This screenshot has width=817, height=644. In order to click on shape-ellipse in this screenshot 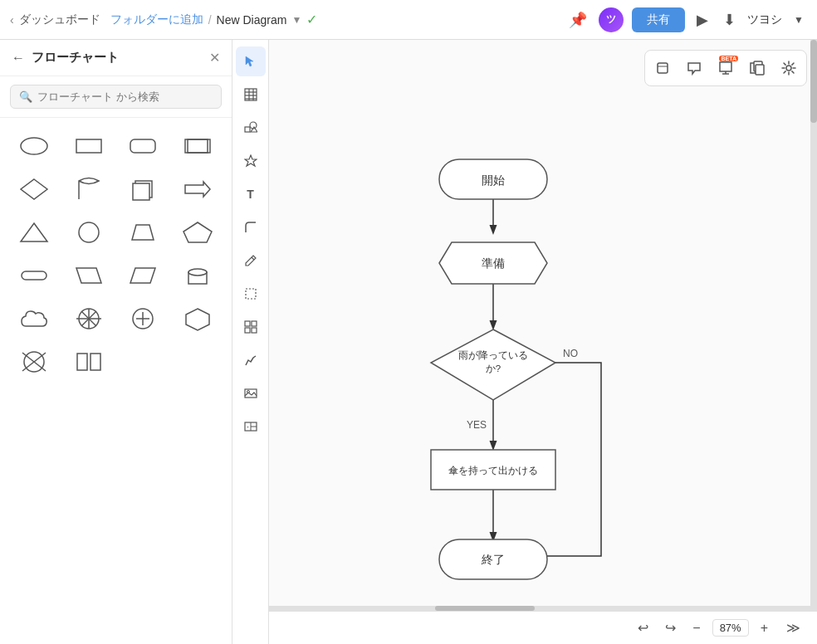, I will do `click(34, 146)`.